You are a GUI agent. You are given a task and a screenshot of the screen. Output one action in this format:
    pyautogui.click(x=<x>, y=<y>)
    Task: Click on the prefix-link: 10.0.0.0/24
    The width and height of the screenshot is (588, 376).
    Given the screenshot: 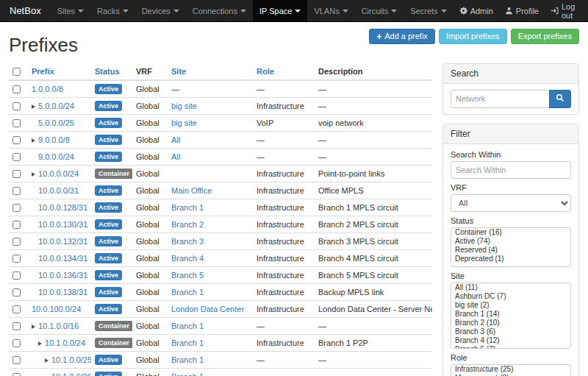 What is the action you would take?
    pyautogui.click(x=59, y=174)
    